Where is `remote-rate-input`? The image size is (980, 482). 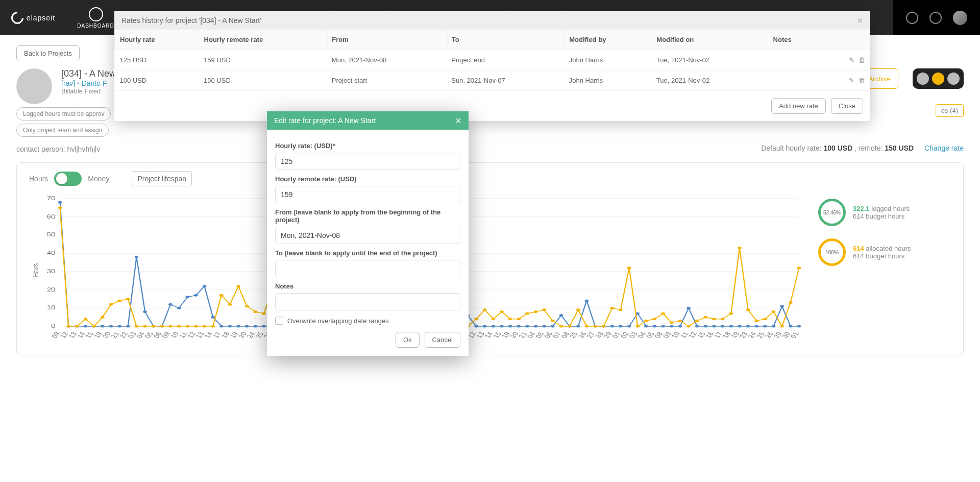 remote-rate-input is located at coordinates (368, 195).